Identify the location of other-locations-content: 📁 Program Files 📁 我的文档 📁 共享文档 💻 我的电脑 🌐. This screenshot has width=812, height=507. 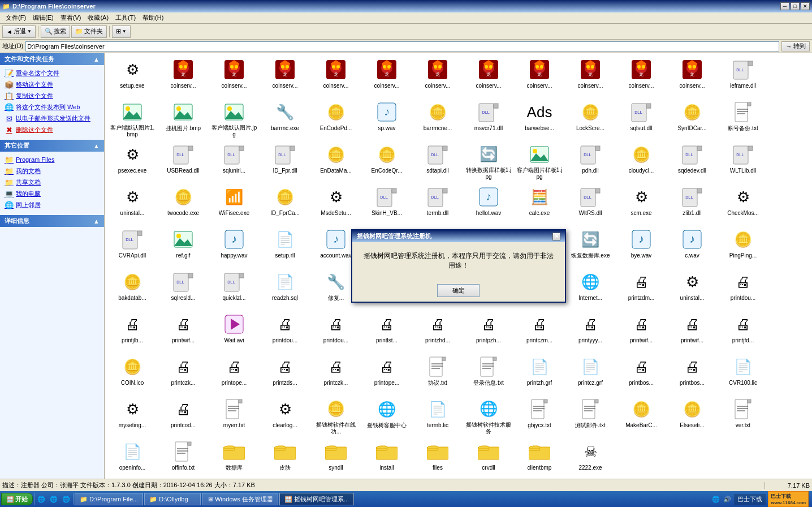
(52, 182).